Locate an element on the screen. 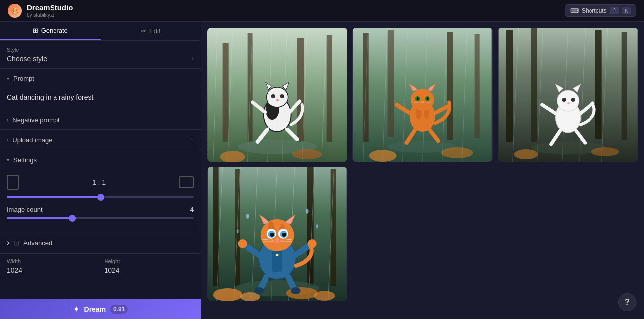 The image size is (644, 319). upload-image-title: Upload image is located at coordinates (32, 140).